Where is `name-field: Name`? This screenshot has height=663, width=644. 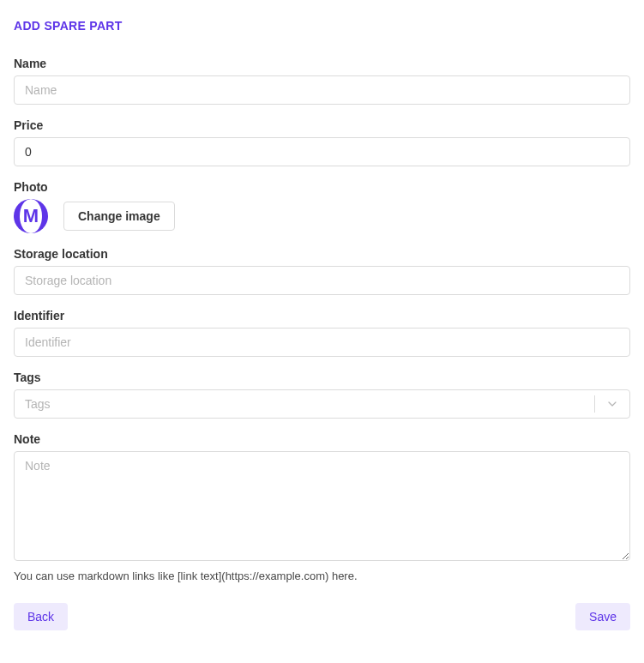
name-field: Name is located at coordinates (322, 81).